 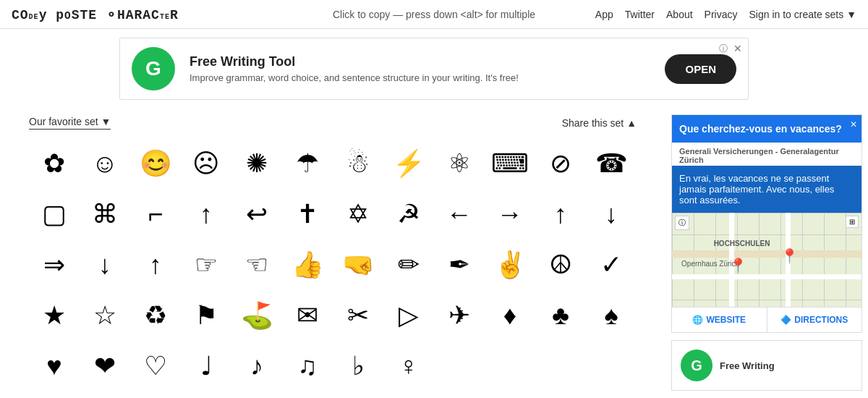 I want to click on char-pen: ✒, so click(x=459, y=265).